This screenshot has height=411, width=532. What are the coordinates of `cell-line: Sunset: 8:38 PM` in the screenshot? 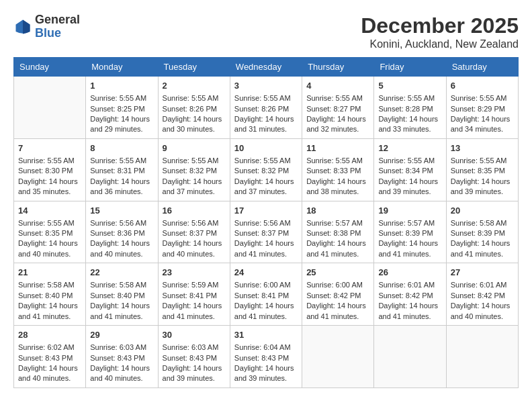 It's located at (338, 234).